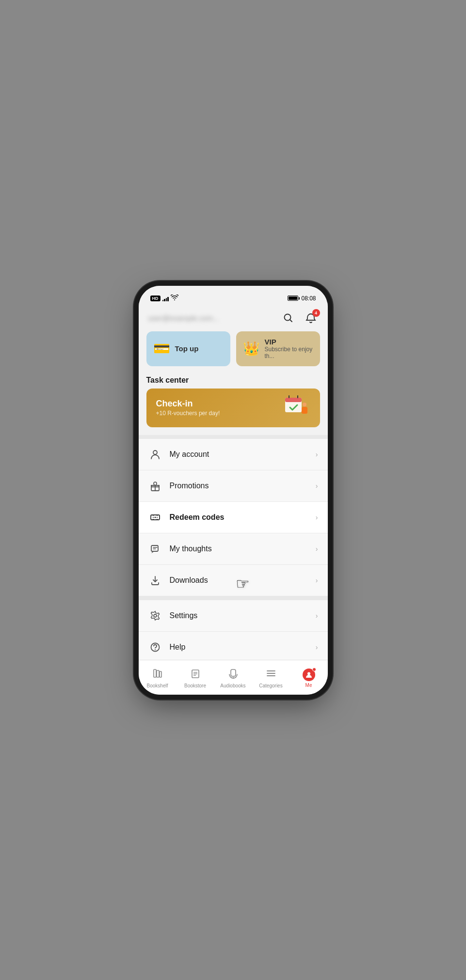  Describe the element at coordinates (162, 349) in the screenshot. I see `topup-icon: 💳` at that location.